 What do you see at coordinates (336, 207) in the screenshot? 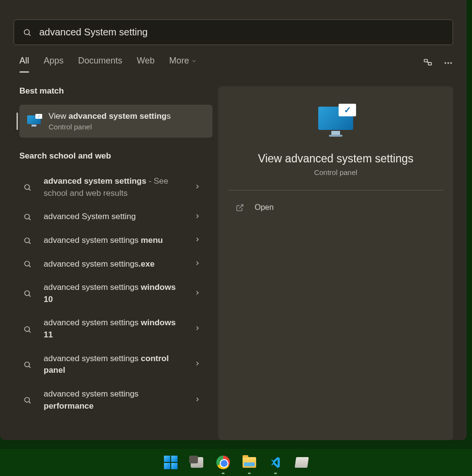
I see `open-action: Open` at bounding box center [336, 207].